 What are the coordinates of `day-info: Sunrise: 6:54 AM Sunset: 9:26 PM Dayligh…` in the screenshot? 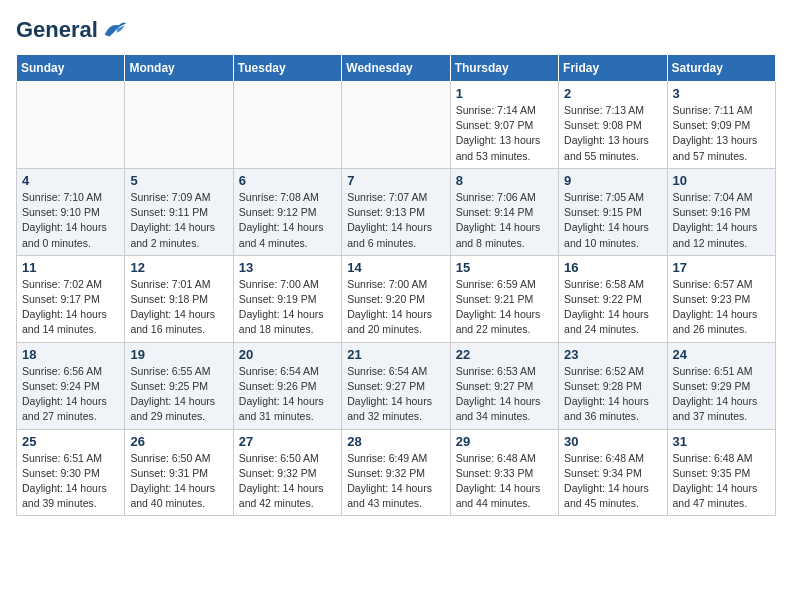 It's located at (288, 394).